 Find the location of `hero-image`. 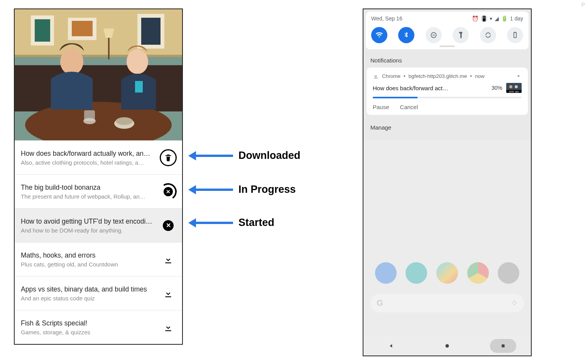

hero-image is located at coordinates (98, 75).